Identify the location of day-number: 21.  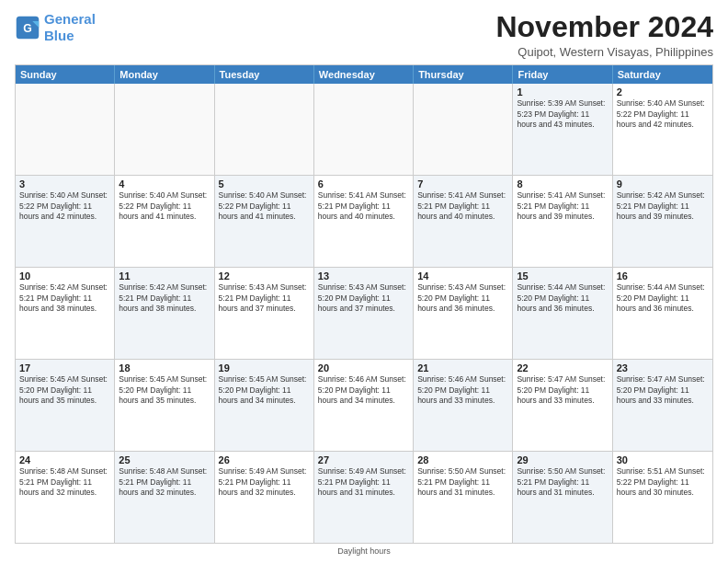
(463, 368).